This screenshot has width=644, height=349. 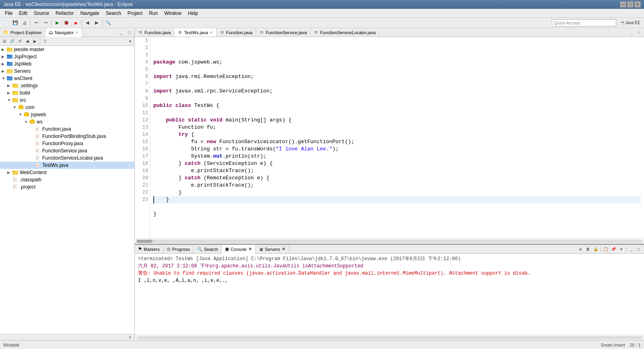 I want to click on back-button: ◀, so click(x=87, y=23).